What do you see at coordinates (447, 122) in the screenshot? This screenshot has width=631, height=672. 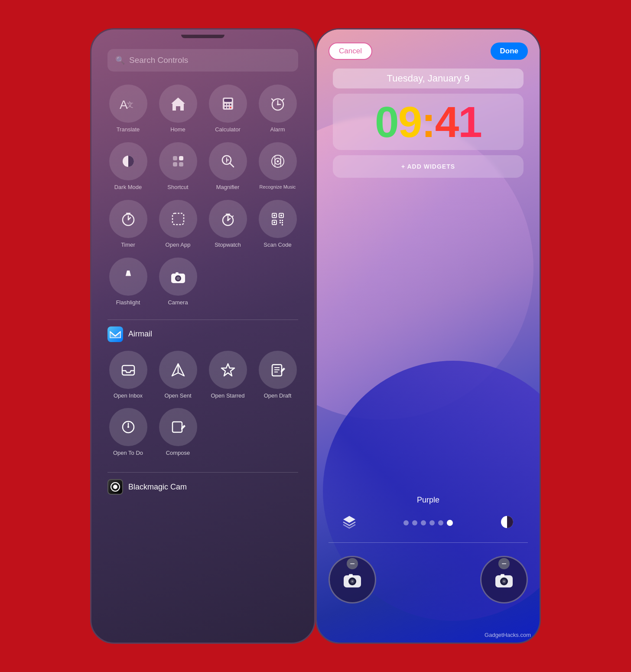 I see `digit-four: 4` at bounding box center [447, 122].